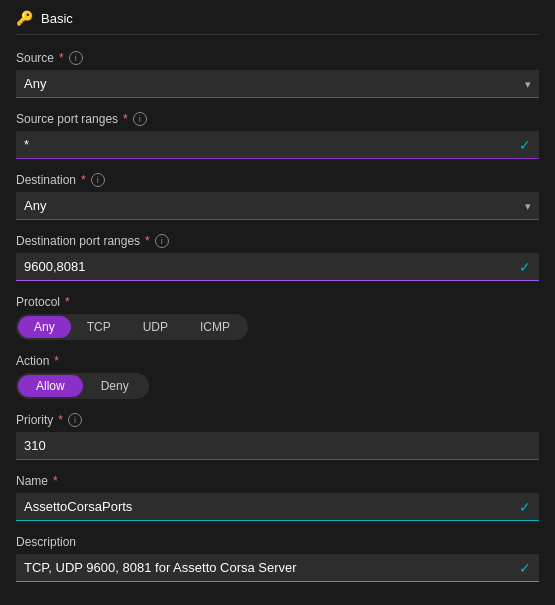 Image resolution: width=555 pixels, height=605 pixels. Describe the element at coordinates (278, 498) in the screenshot. I see `name-field-group: Name * ✓` at that location.